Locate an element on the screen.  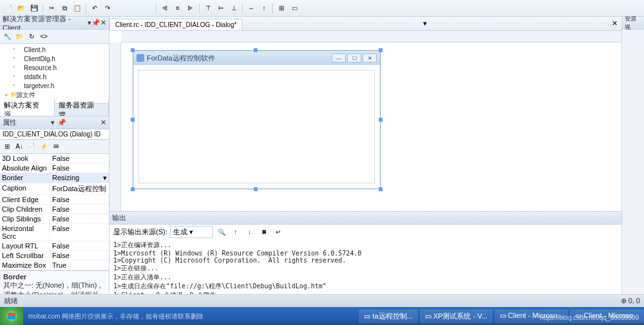
property-grid: 3D LookFalseAbsolute AlignFalseBorderRes… is located at coordinates (54, 212).